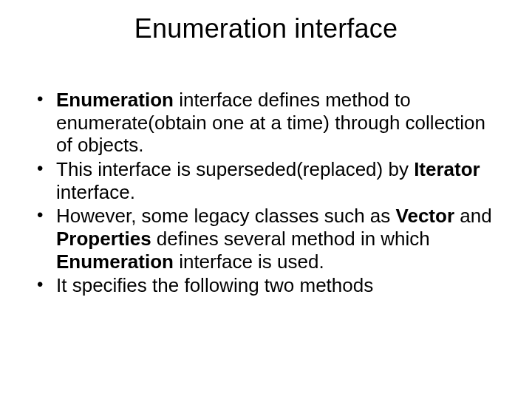  What do you see at coordinates (269, 285) in the screenshot?
I see `list-item: It specifies the following two methods` at bounding box center [269, 285].